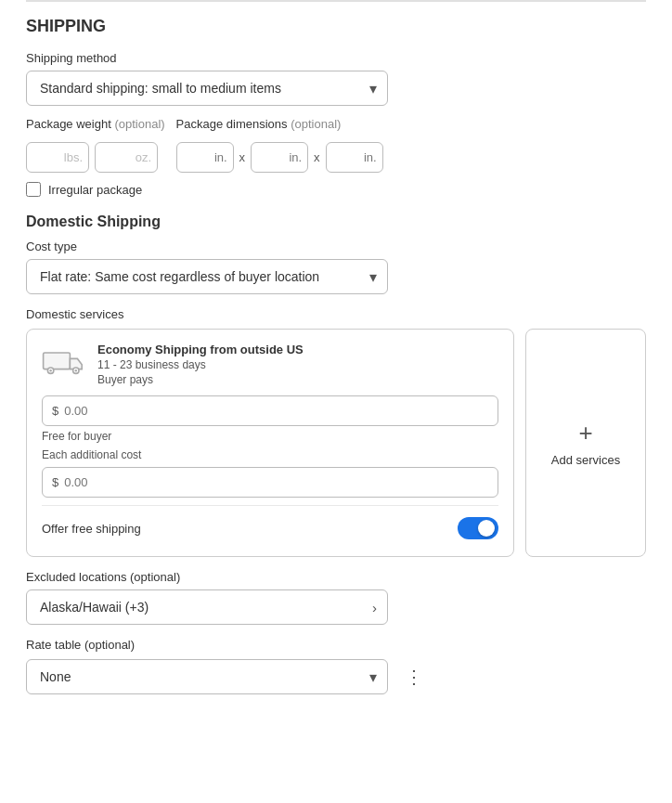 This screenshot has width=672, height=803. Describe the element at coordinates (207, 677) in the screenshot. I see `rate-table-wrapper: None ▾` at that location.